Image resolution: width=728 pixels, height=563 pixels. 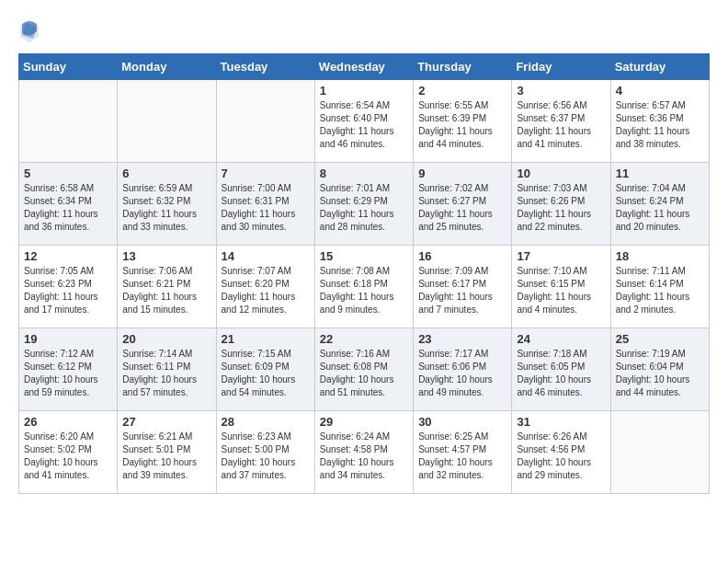 I want to click on day-number: 24, so click(x=561, y=339).